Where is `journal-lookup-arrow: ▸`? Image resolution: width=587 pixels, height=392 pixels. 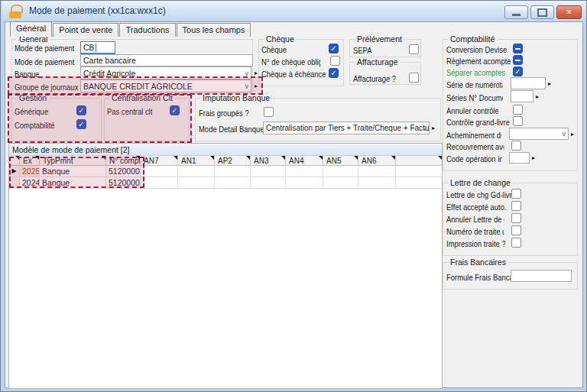 journal-lookup-arrow: ▸ is located at coordinates (256, 86).